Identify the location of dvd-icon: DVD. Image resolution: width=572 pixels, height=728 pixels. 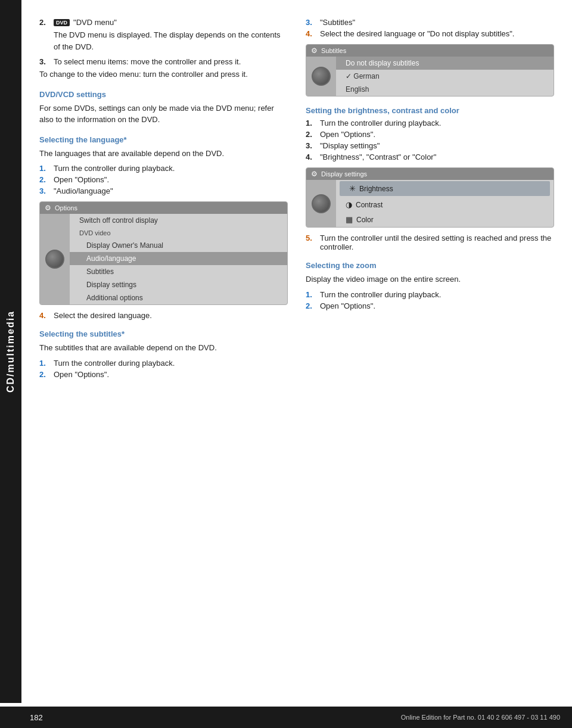
(62, 23).